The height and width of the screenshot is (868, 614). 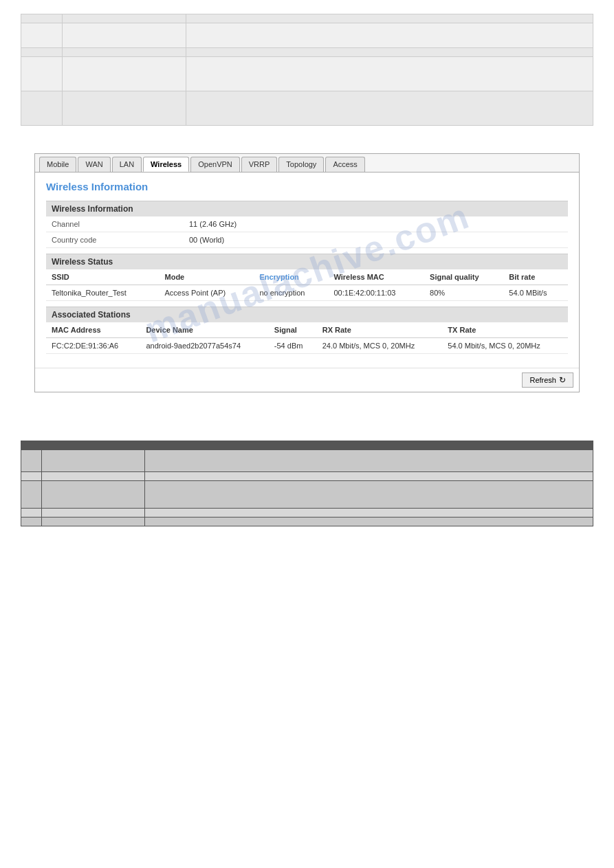 What do you see at coordinates (307, 224) in the screenshot?
I see `info-row-channel: Channel 11 (2.46 GHz)` at bounding box center [307, 224].